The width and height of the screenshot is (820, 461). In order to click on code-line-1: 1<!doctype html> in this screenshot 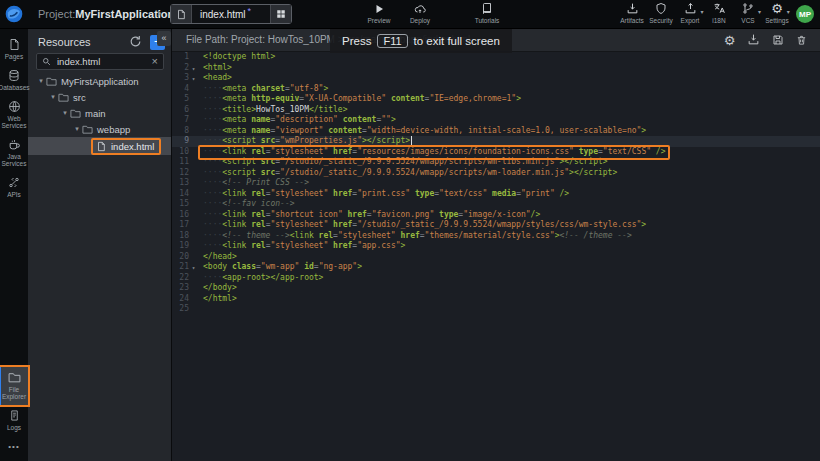, I will do `click(496, 58)`.